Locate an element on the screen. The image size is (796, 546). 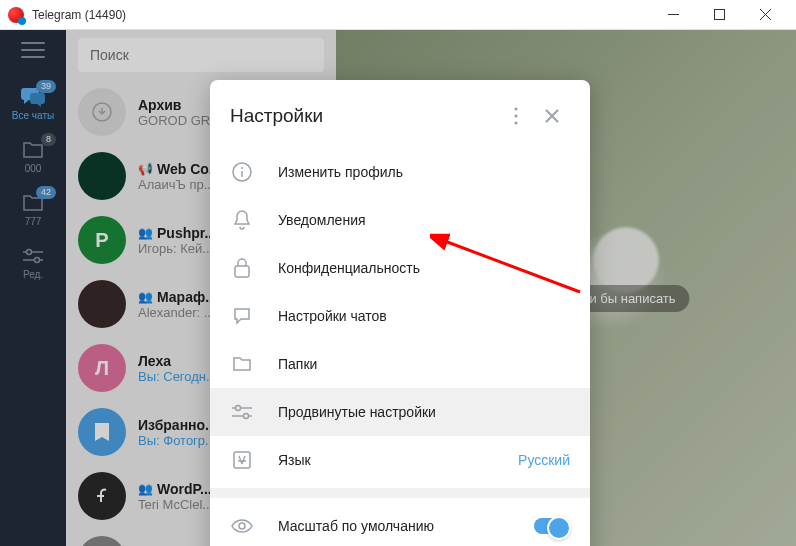
setting-privacy: Конфиденциальность is located at coordinates (400, 268).